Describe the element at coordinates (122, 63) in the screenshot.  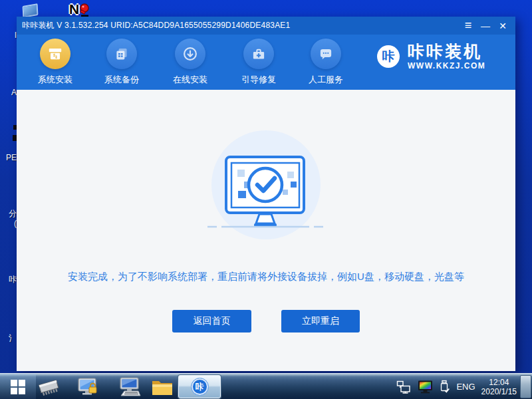
I see `nav-item-system-backup: 系统备份` at that location.